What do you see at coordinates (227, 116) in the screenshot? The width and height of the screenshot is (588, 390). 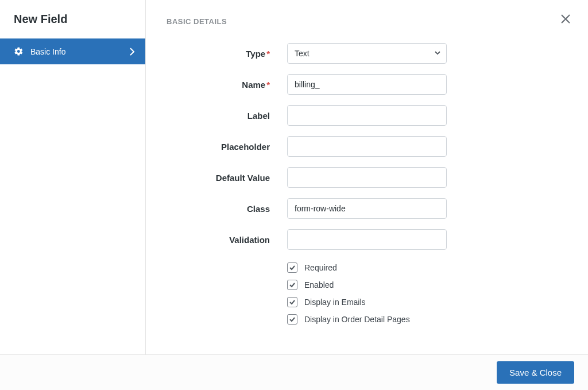 I see `label-label: Label` at bounding box center [227, 116].